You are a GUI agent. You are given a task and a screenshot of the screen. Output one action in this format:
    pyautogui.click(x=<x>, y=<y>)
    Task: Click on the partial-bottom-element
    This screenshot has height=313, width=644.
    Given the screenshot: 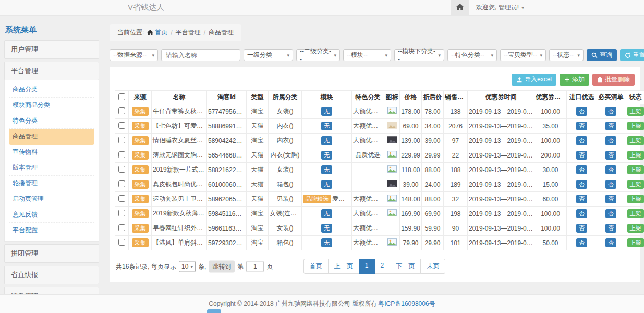 What is the action you would take?
    pyautogui.click(x=214, y=311)
    